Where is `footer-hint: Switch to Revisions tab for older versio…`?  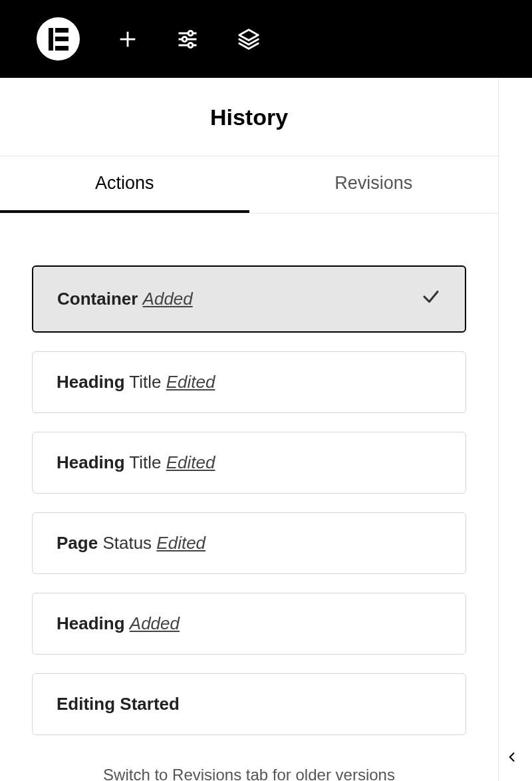
footer-hint: Switch to Revisions tab for older versio… is located at coordinates (249, 768).